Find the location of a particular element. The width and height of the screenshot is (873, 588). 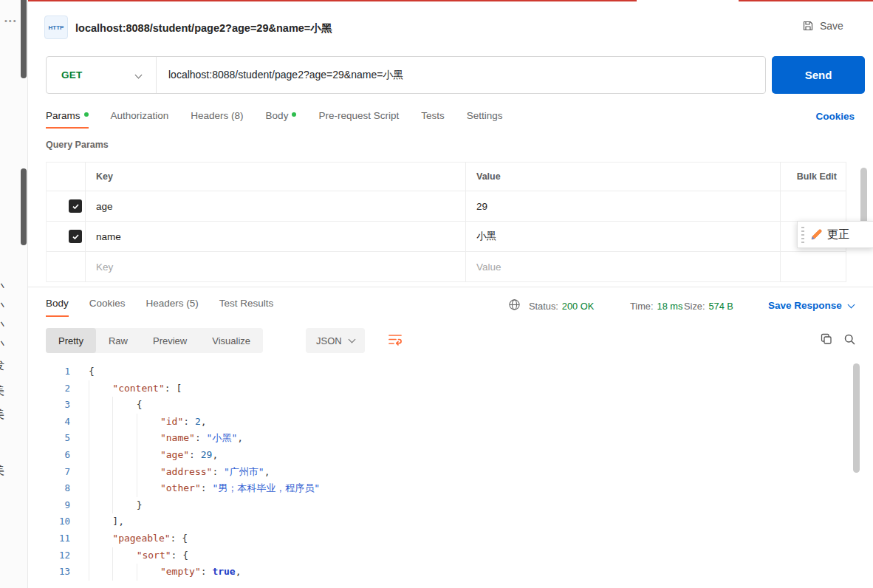

code-line: 7 "address": "广州市", is located at coordinates (440, 473).